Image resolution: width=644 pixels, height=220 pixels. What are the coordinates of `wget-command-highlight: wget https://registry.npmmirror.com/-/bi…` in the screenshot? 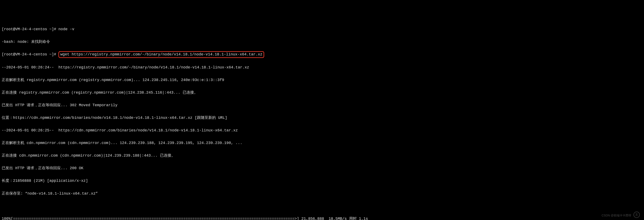 It's located at (162, 54).